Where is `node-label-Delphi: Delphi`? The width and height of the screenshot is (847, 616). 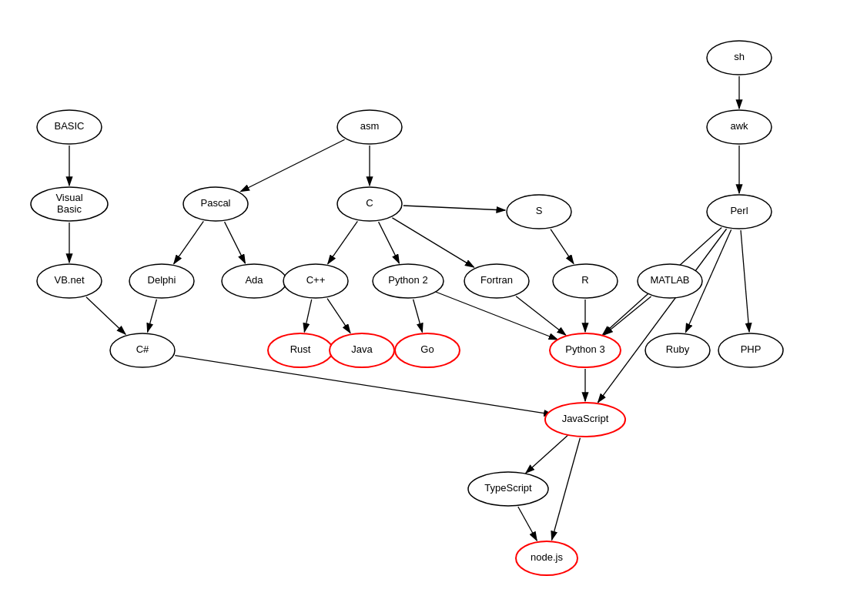 node-label-Delphi: Delphi is located at coordinates (162, 280).